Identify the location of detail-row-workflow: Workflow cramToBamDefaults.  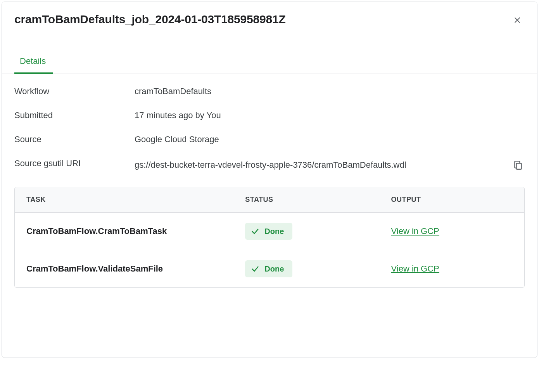
(270, 91).